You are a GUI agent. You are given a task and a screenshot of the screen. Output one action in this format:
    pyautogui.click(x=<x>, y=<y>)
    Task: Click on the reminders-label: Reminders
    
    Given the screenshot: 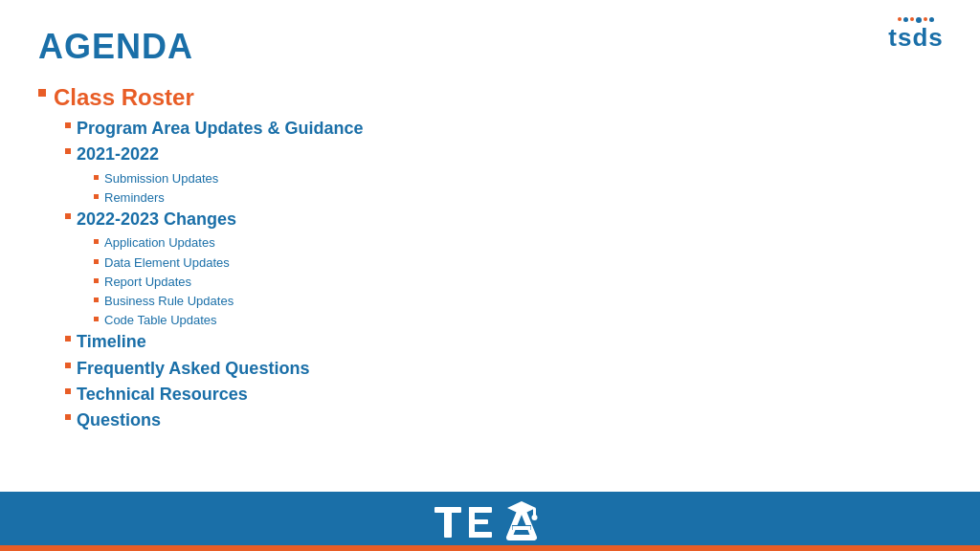 What is the action you would take?
    pyautogui.click(x=134, y=198)
    